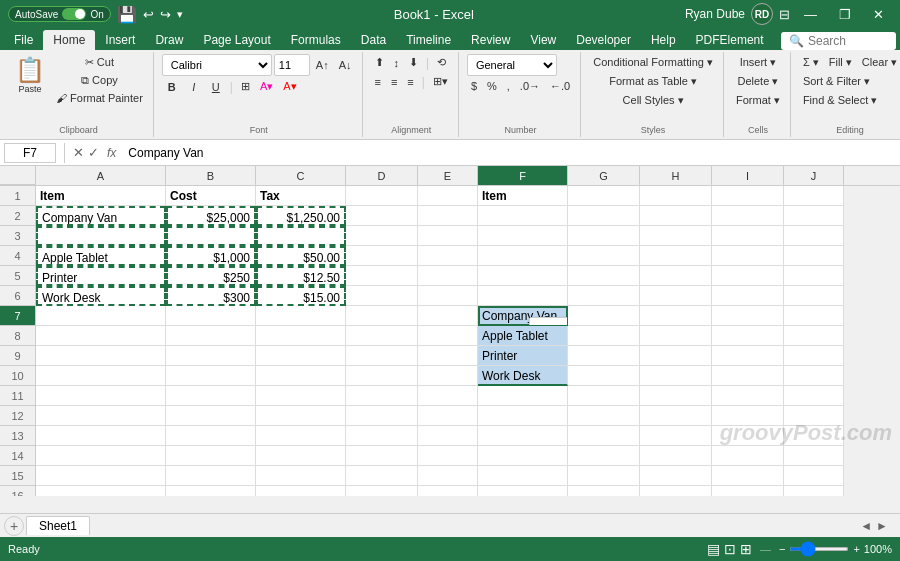  What do you see at coordinates (448, 491) in the screenshot?
I see `cell-e16` at bounding box center [448, 491].